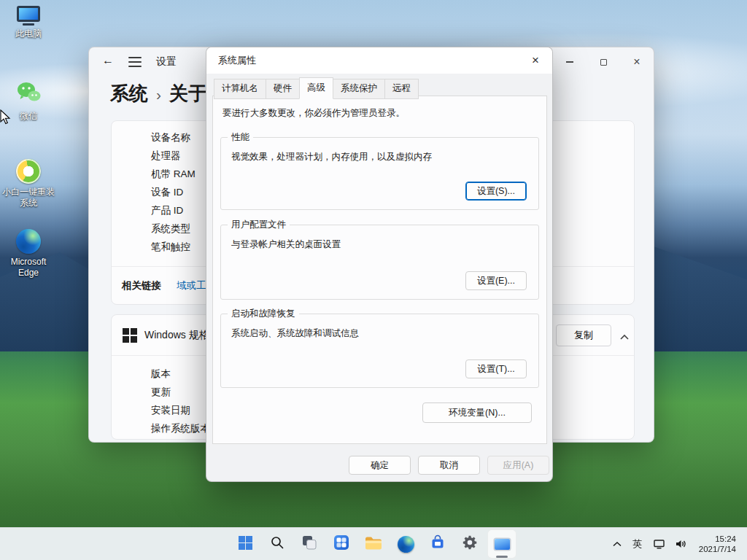 This screenshot has height=560, width=747. What do you see at coordinates (277, 544) in the screenshot?
I see `search-icon` at bounding box center [277, 544].